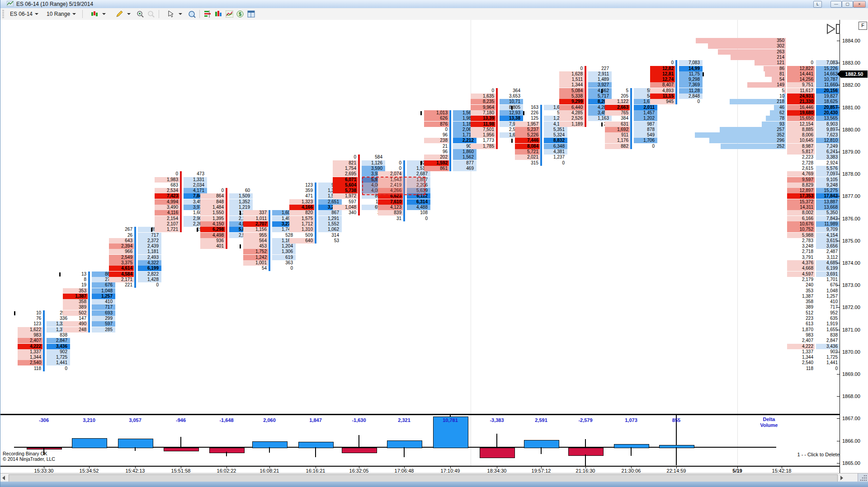 This screenshot has width=868, height=487. I want to click on bid-cell: 1,712, so click(302, 224).